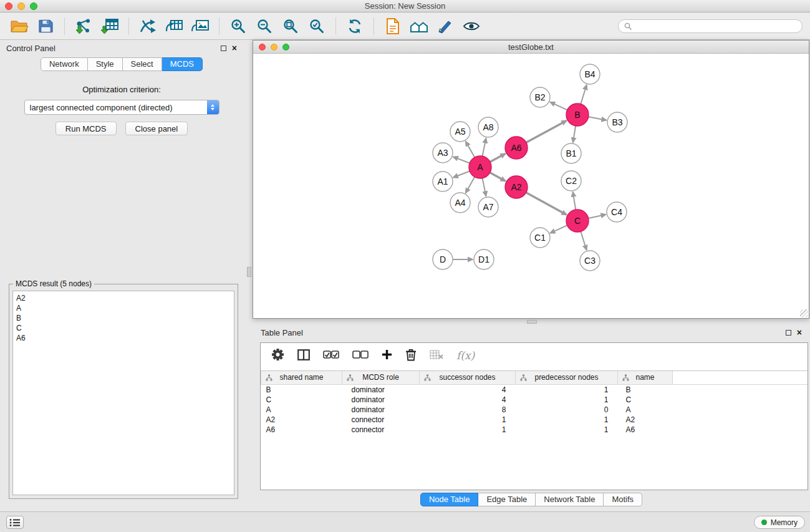 This screenshot has width=810, height=532. Describe the element at coordinates (559, 106) in the screenshot. I see `graph-edge-B-B2` at that location.